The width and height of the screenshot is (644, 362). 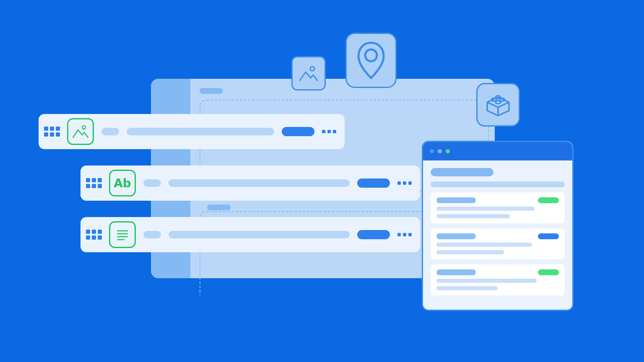 What do you see at coordinates (122, 184) in the screenshot?
I see `text-icon: Ab` at bounding box center [122, 184].